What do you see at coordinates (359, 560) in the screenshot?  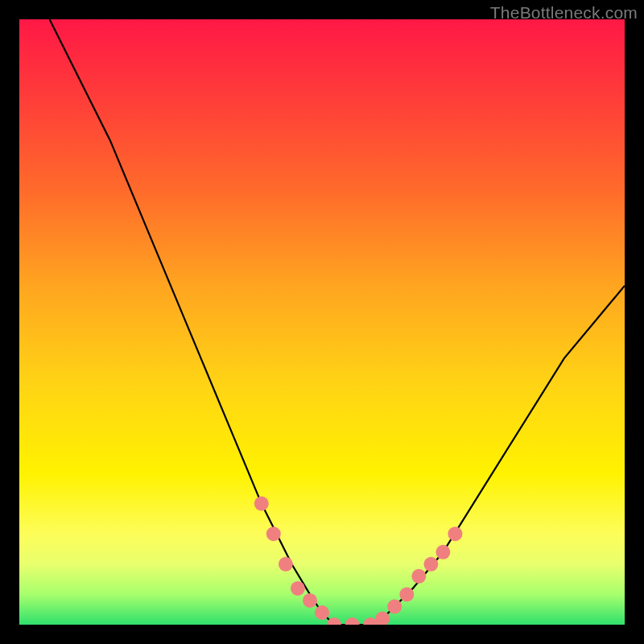 I see `marker-group` at bounding box center [359, 560].